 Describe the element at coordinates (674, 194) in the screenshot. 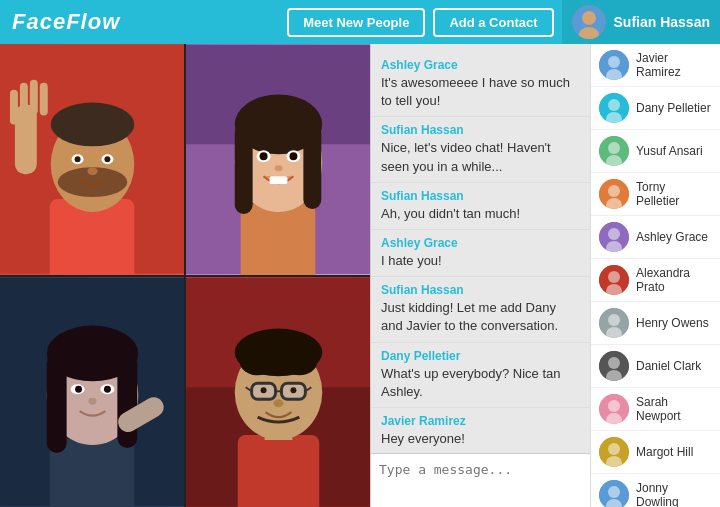

I see `contact-name: Torny Pelletier` at that location.